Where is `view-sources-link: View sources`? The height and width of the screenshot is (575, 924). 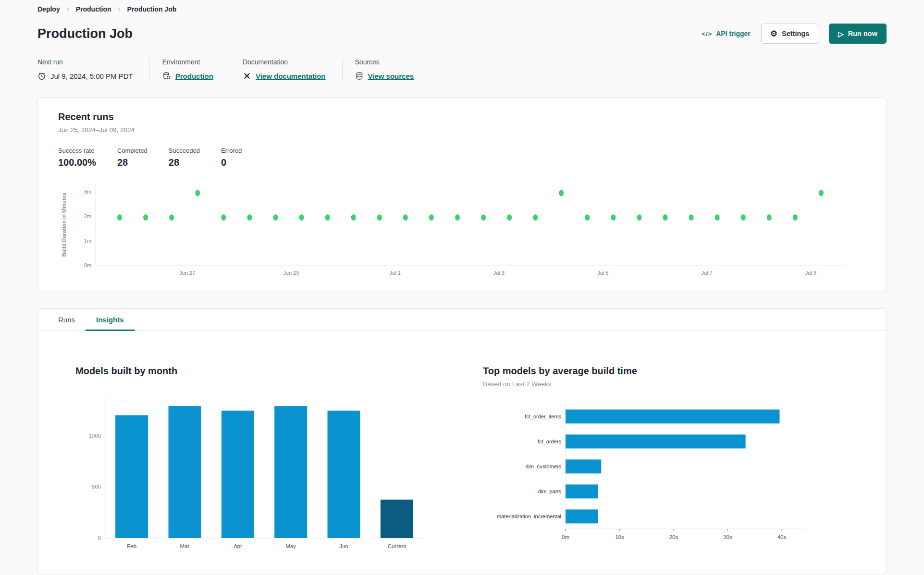
view-sources-link: View sources is located at coordinates (391, 76).